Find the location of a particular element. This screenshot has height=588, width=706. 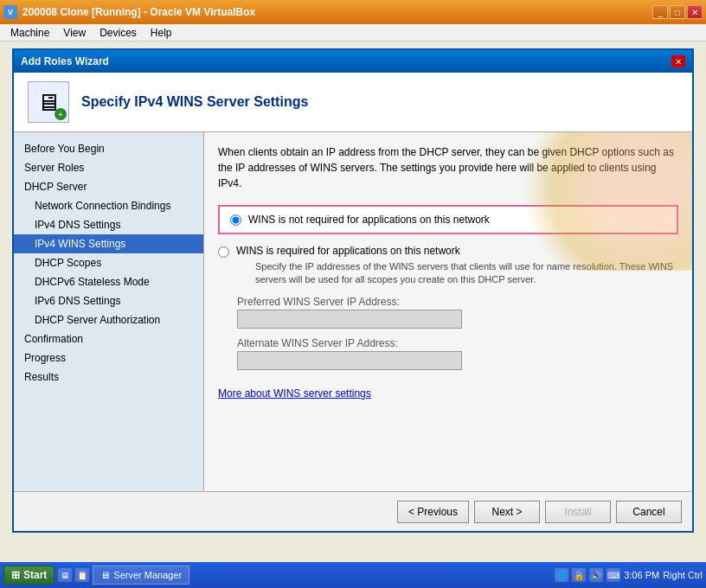

title-bar: V 200008 Clone [Running] - Oracle VM Vir… is located at coordinates (353, 12).